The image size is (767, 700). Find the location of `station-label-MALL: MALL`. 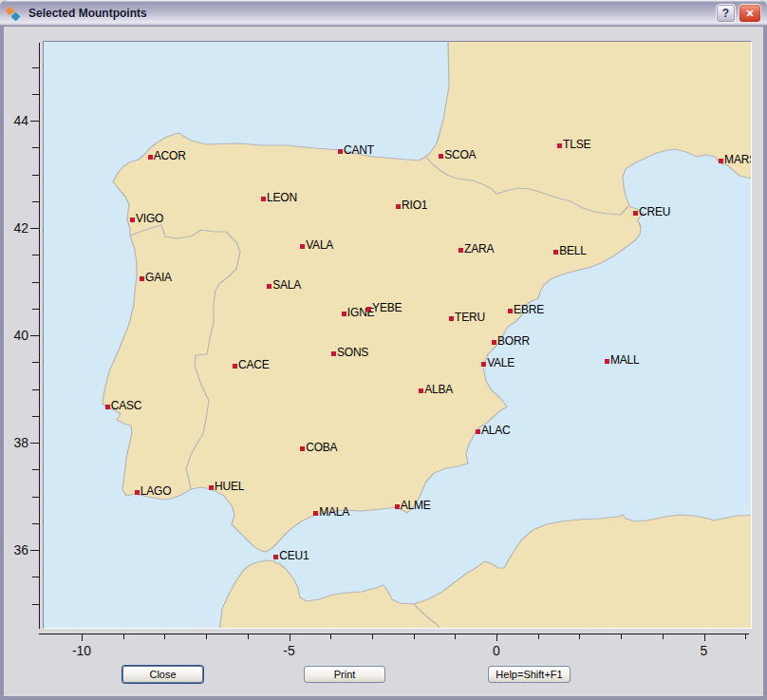

station-label-MALL: MALL is located at coordinates (625, 361).